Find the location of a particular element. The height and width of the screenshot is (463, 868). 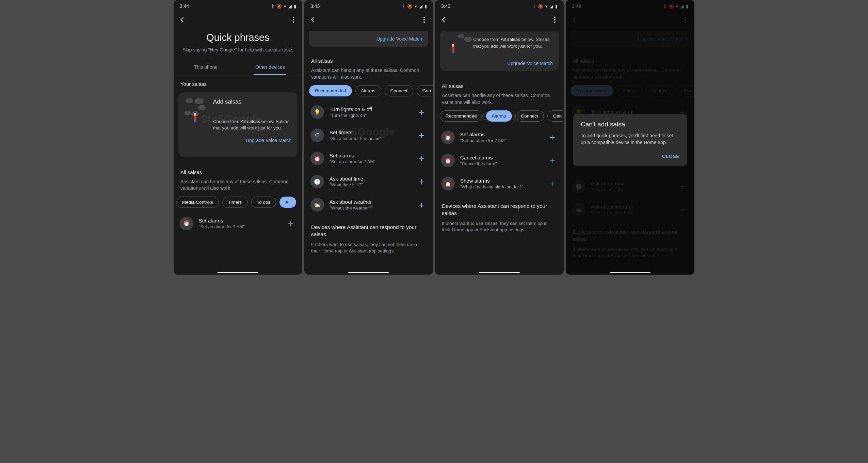

screen-1: 3:44 ᛒ 🔕 ▾ ◢ ▮ Quick phrases Skip saying… is located at coordinates (238, 137).